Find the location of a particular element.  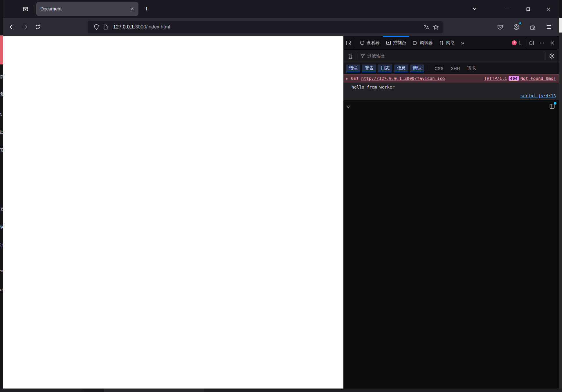

inspector-icon is located at coordinates (362, 43).